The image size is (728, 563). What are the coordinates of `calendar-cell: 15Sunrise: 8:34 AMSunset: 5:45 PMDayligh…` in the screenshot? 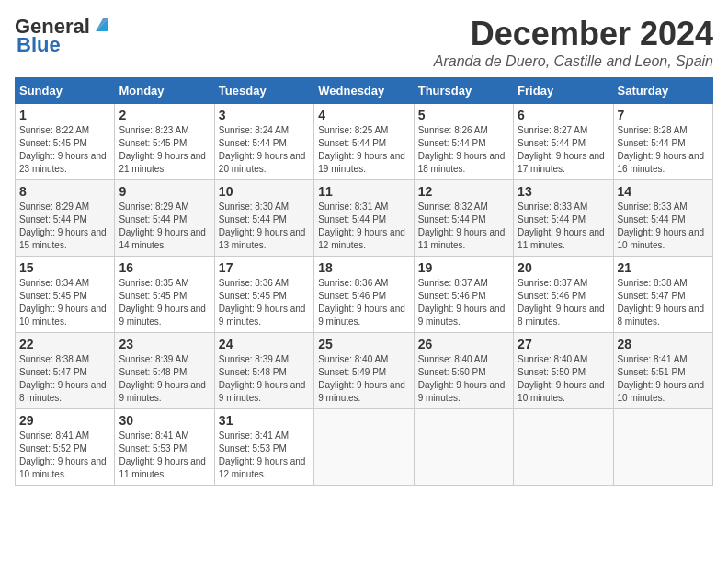 It's located at (65, 294).